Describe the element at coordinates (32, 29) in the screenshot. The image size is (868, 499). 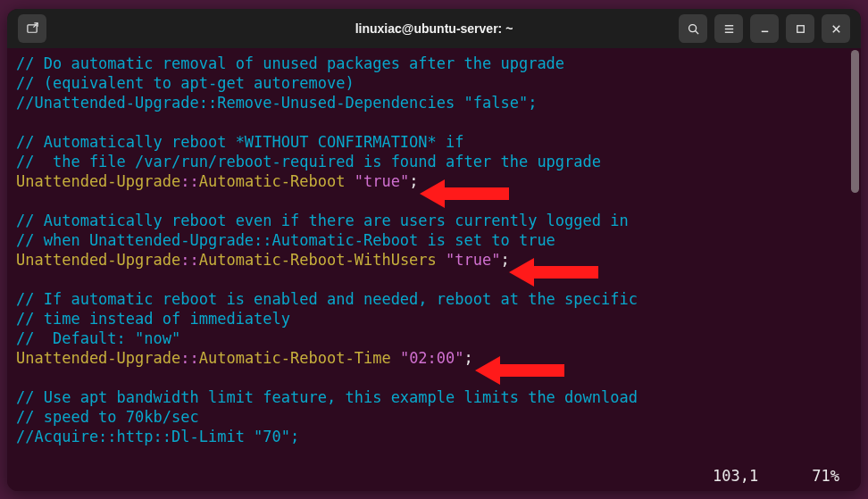
I see `new-tab-icon` at that location.